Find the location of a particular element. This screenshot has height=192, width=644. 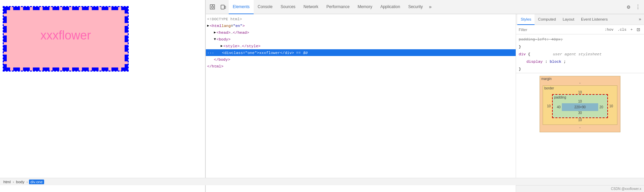

tab-more-btn: » is located at coordinates (430, 7).